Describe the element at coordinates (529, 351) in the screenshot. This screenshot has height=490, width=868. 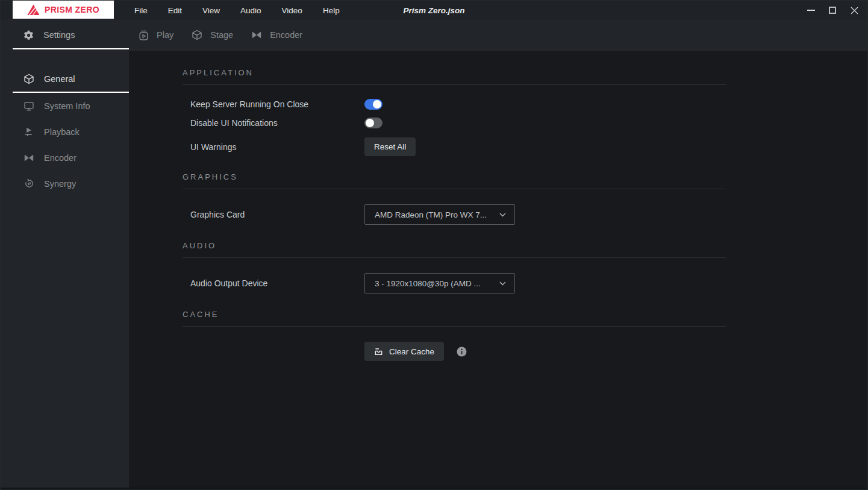
I see `setting-row-clear-cache: Clear Cache` at that location.